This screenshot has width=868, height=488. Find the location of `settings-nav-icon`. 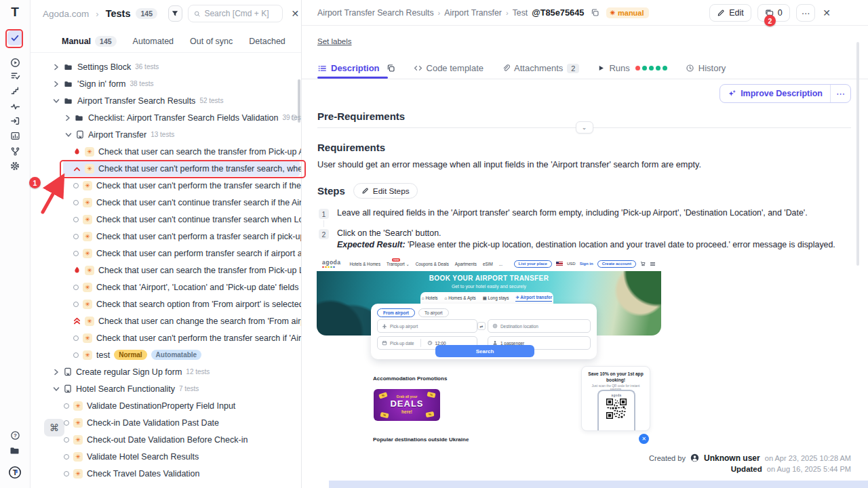

settings-nav-icon is located at coordinates (15, 166).